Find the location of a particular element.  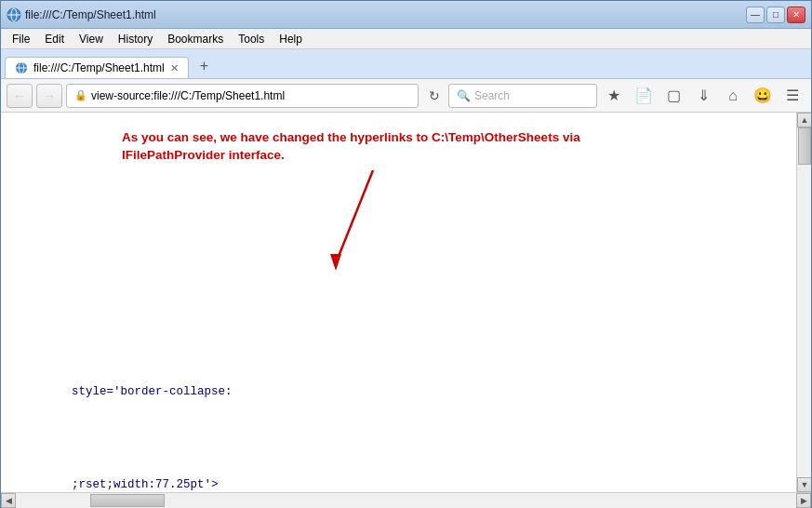

lock-icon: 🔒 is located at coordinates (81, 95).